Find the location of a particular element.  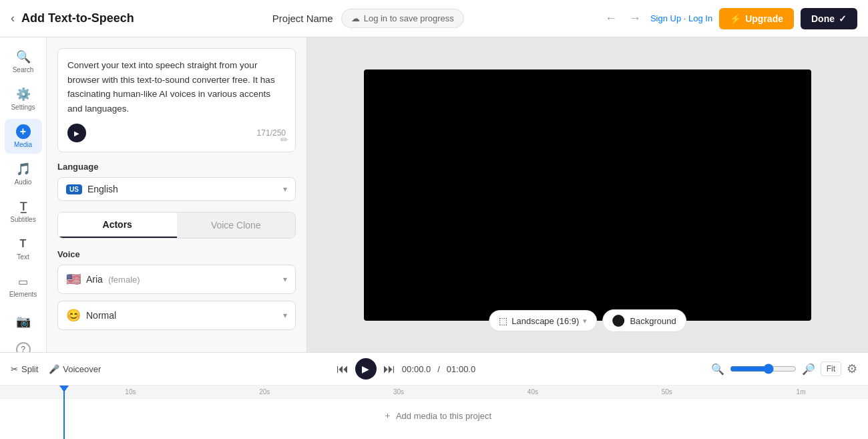

signup-link: Sign Up is located at coordinates (666, 19).